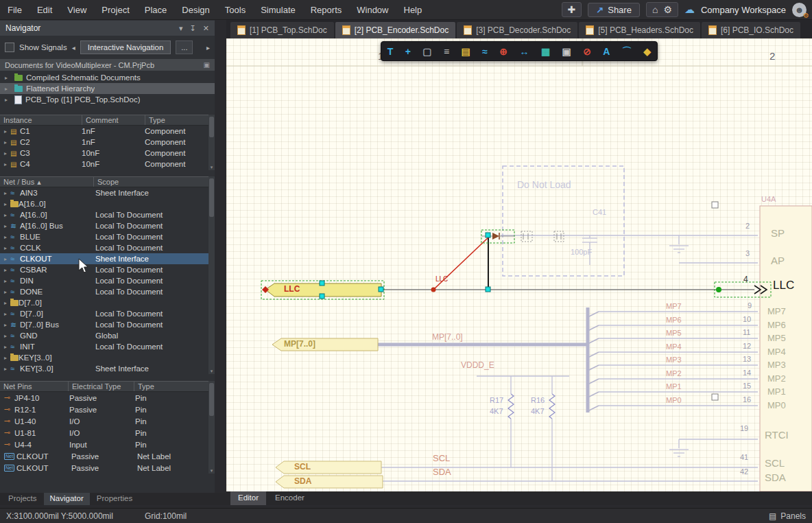 This screenshot has width=812, height=523. Describe the element at coordinates (408, 51) in the screenshot. I see `crosshair-icon: +` at that location.